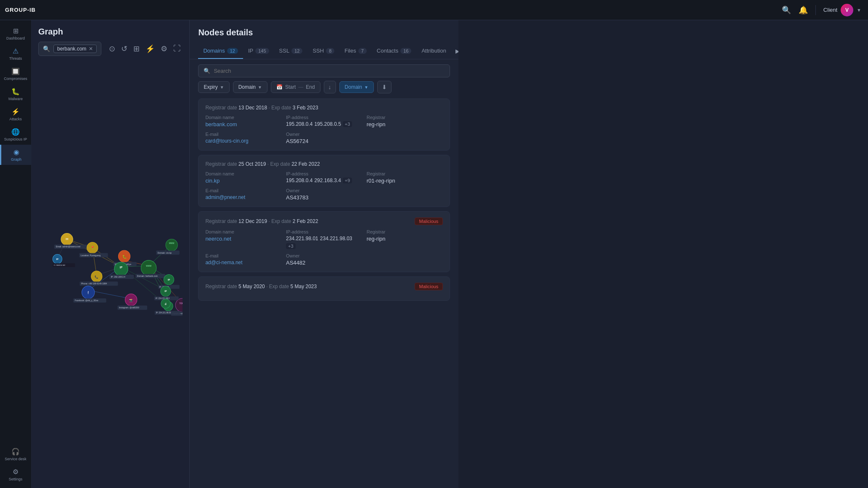 Image resolution: width=868 pixels, height=488 pixels. What do you see at coordinates (91, 49) in the screenshot?
I see `search-tag-close-icon: ✕` at bounding box center [91, 49].